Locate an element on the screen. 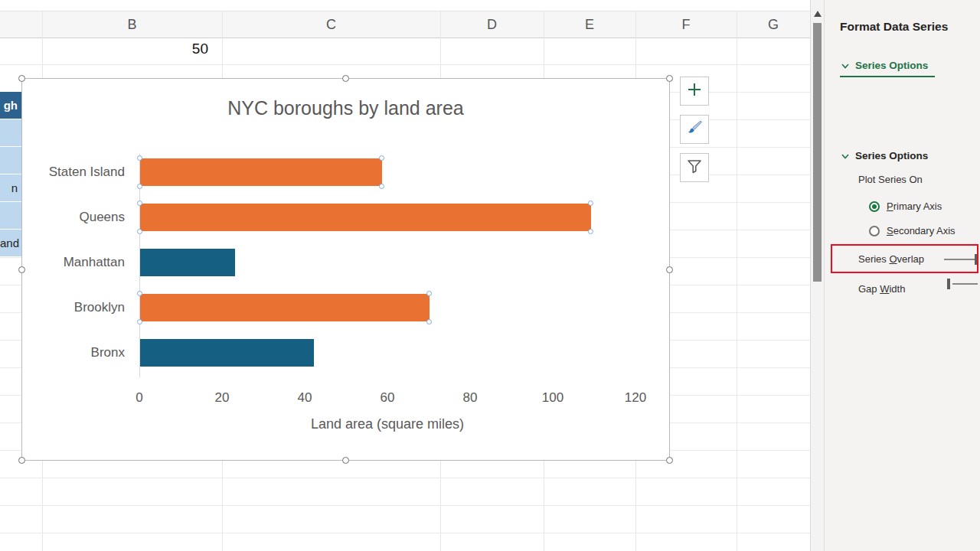  primary-axis-label: Primary Axis is located at coordinates (914, 207).